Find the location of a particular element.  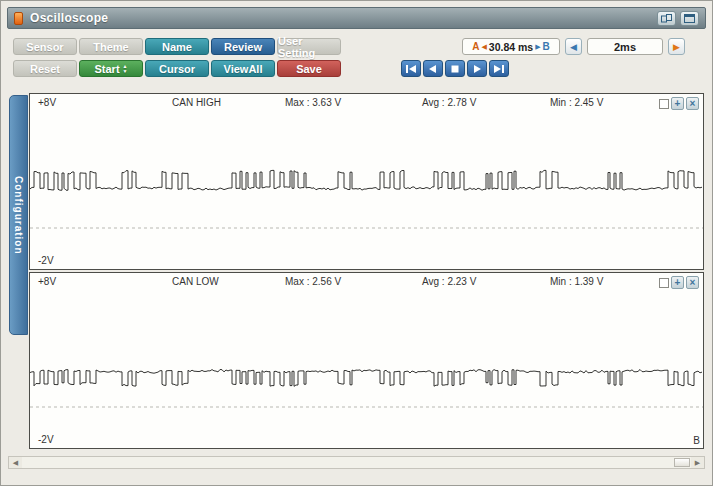

toolbar-row-2: Reset Start ▲ ▼ Cursor ViewAll Save is located at coordinates (177, 68).